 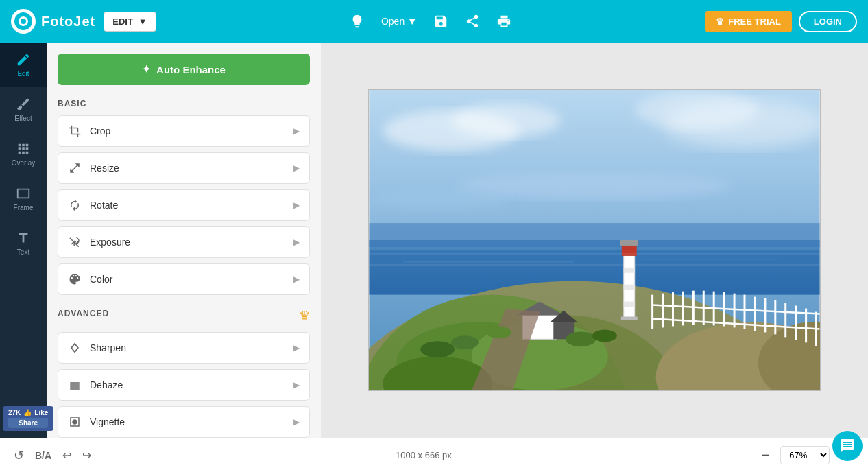 I want to click on refresh-icon: ↺, so click(x=19, y=456).